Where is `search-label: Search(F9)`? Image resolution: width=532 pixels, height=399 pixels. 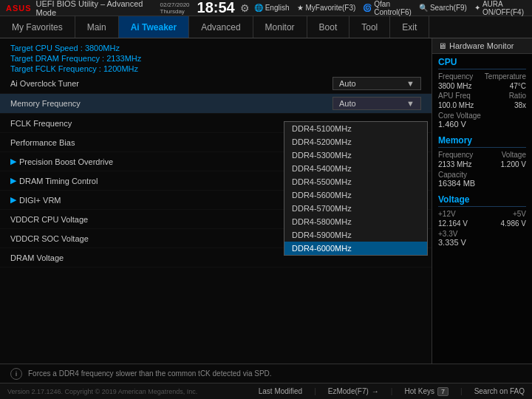
search-label: Search(F9) is located at coordinates (449, 7).